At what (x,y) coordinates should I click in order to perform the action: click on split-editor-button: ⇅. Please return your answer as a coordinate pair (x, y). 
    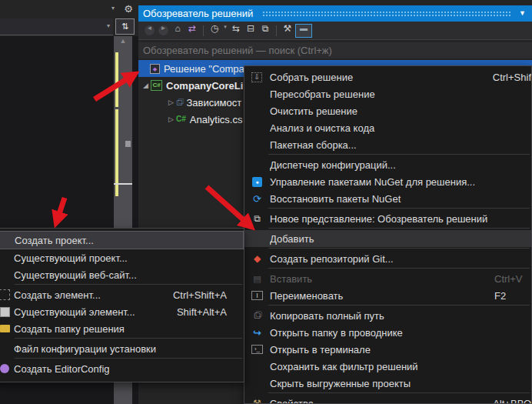
    Looking at the image, I should click on (125, 26).